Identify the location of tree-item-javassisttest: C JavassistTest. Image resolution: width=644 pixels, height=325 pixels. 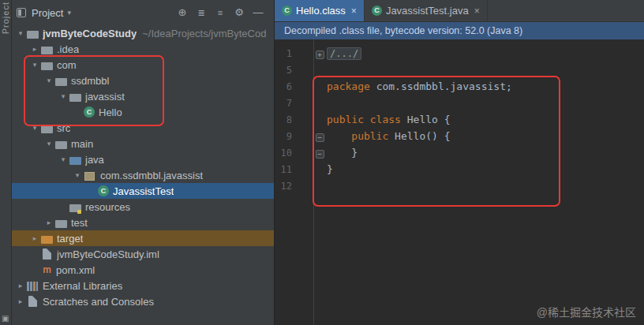
(143, 191).